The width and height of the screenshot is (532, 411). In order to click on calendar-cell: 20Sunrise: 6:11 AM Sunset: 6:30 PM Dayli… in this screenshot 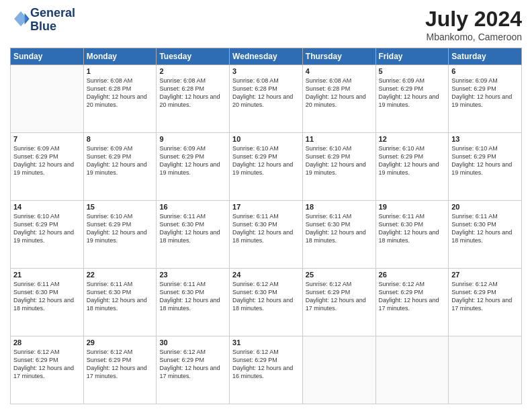, I will do `click(485, 235)`.